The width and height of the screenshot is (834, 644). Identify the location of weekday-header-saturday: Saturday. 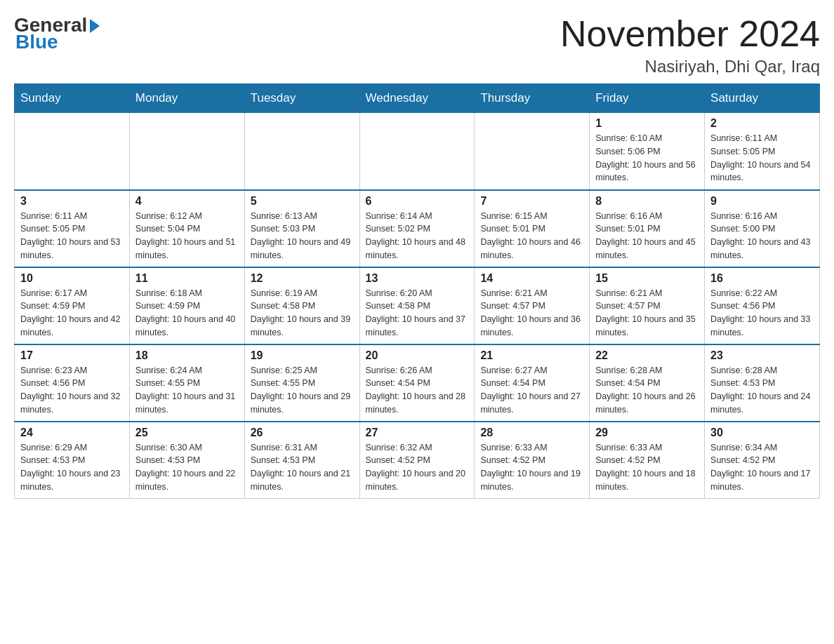
(762, 98).